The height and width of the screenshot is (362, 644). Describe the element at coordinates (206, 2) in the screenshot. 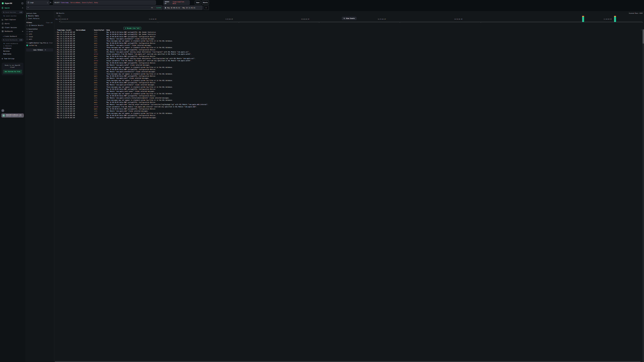

I see `alerts-button: Alerts` at that location.